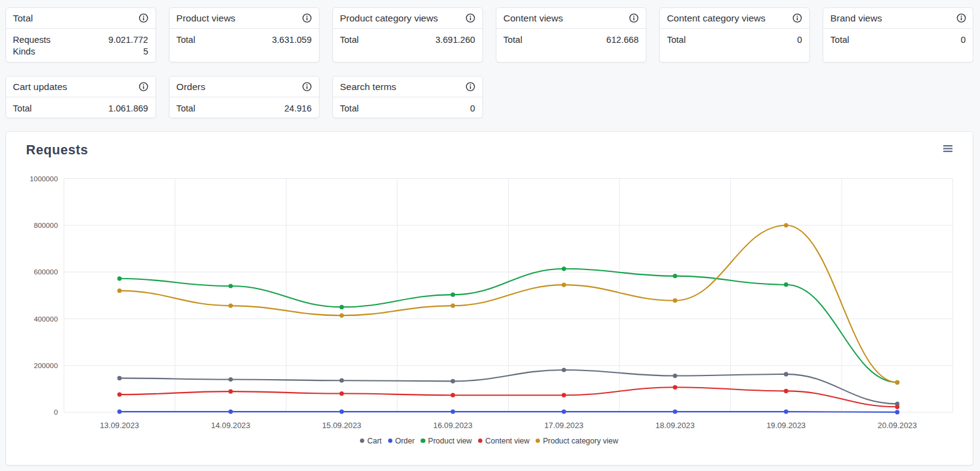 Image resolution: width=980 pixels, height=471 pixels. I want to click on svg-text: 16.09.2023, so click(452, 425).